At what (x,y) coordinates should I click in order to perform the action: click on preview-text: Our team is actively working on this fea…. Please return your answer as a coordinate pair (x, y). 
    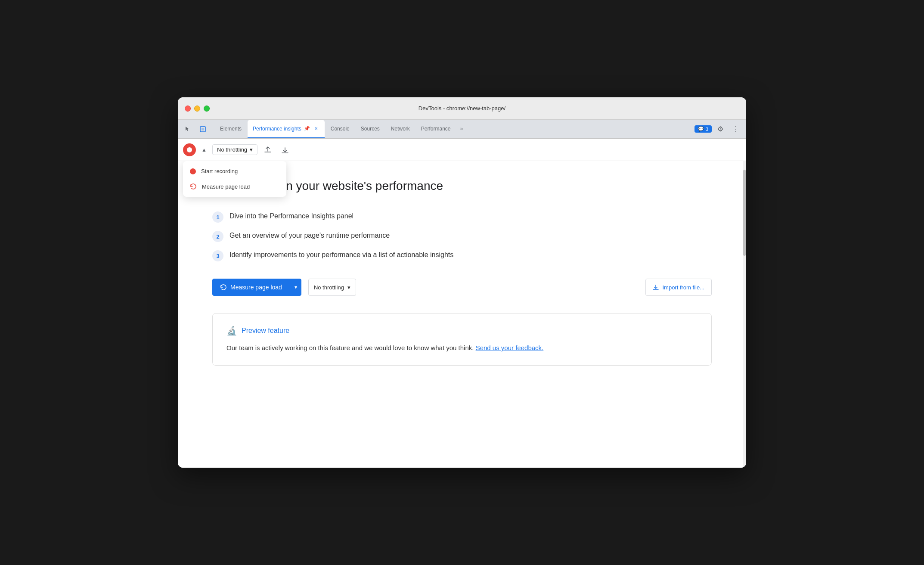
    Looking at the image, I should click on (462, 348).